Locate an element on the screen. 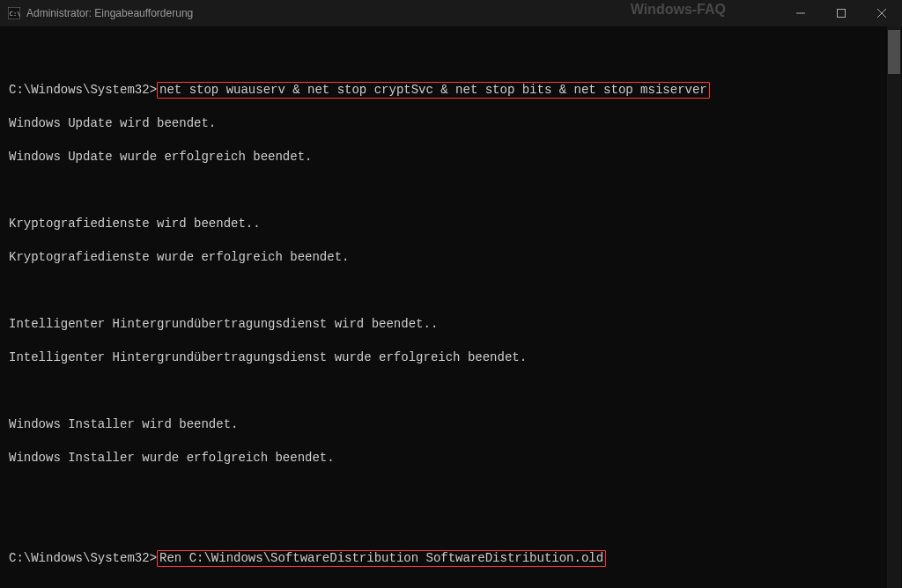 This screenshot has height=588, width=902. output-line: Windows Update wurde erfolgreich beendet… is located at coordinates (455, 157).